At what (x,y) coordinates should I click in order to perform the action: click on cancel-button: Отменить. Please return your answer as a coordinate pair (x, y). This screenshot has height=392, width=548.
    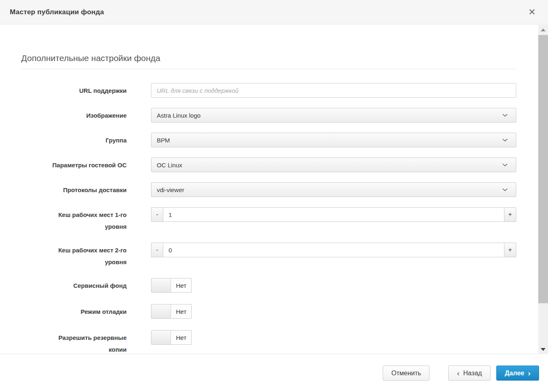
    Looking at the image, I should click on (406, 373).